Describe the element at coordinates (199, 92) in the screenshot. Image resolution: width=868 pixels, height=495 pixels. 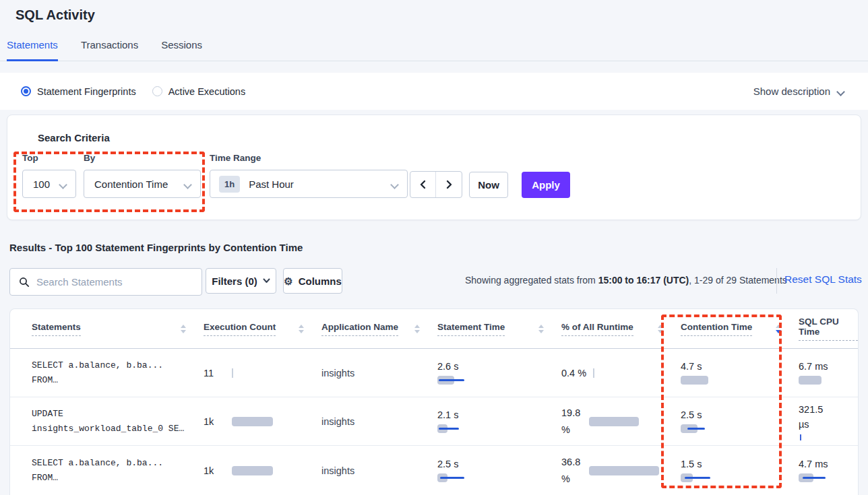
I see `radio-active-executions: Active Executions` at that location.